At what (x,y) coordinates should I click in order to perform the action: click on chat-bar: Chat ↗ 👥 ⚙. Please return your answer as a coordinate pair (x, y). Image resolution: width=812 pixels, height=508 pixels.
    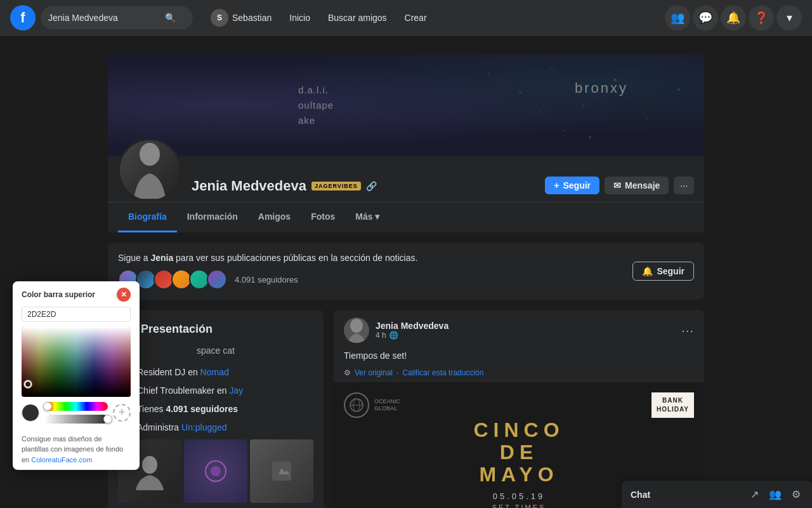
    Looking at the image, I should click on (717, 494).